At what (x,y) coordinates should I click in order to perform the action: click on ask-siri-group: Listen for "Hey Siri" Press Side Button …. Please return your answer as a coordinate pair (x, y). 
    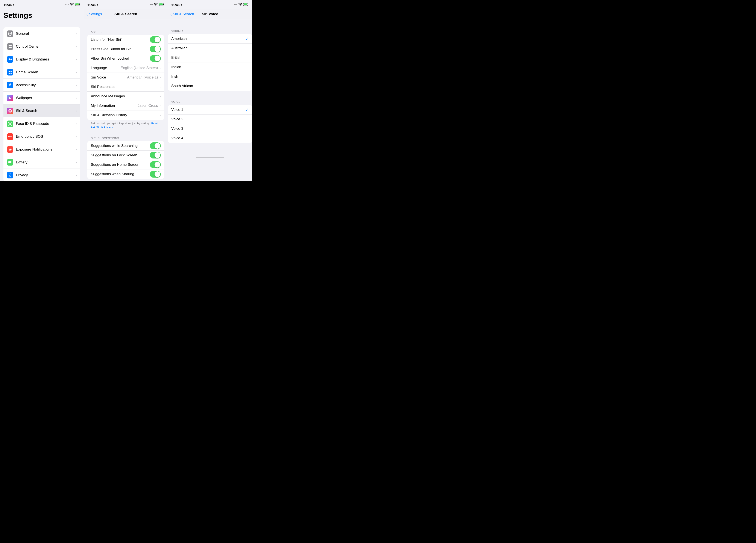
    Looking at the image, I should click on (126, 77).